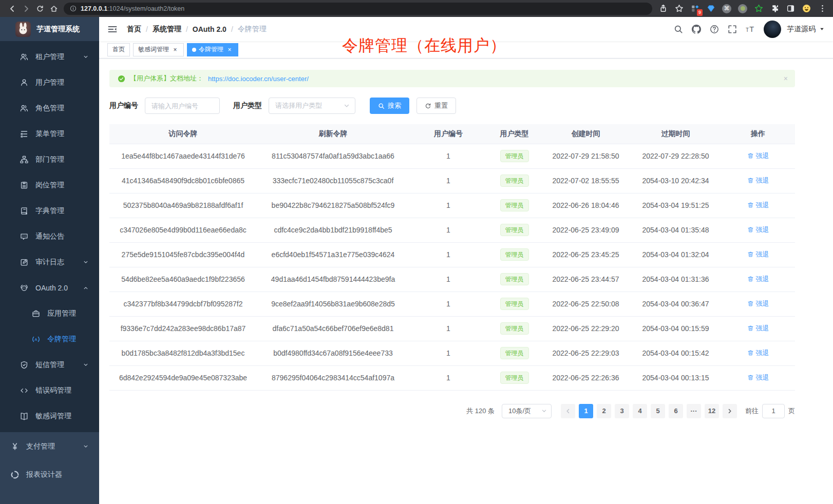  I want to click on report-designer-icon, so click(15, 475).